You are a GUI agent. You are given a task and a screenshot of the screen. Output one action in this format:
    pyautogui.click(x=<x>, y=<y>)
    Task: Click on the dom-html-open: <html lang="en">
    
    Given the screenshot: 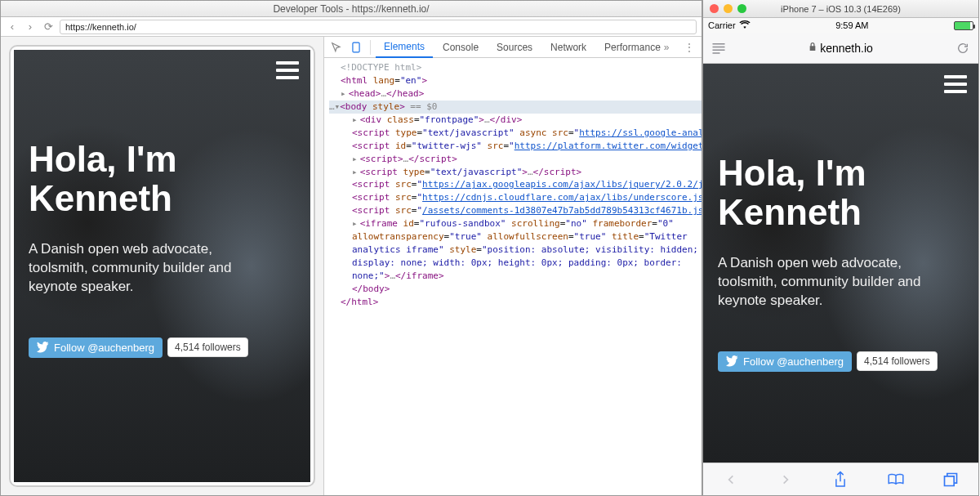 What is the action you would take?
    pyautogui.click(x=515, y=81)
    